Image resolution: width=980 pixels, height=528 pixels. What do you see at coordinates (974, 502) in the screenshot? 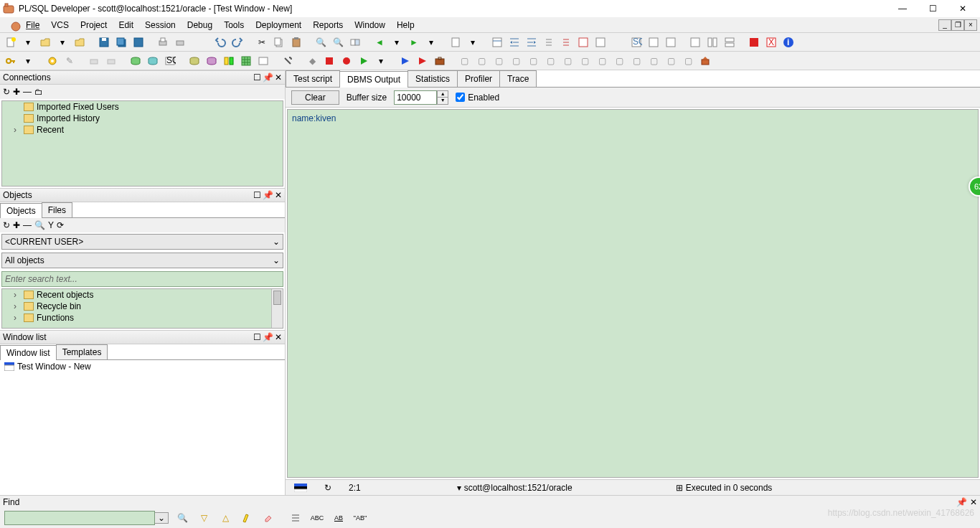
I see `find-close-icon: ✕` at bounding box center [974, 502].